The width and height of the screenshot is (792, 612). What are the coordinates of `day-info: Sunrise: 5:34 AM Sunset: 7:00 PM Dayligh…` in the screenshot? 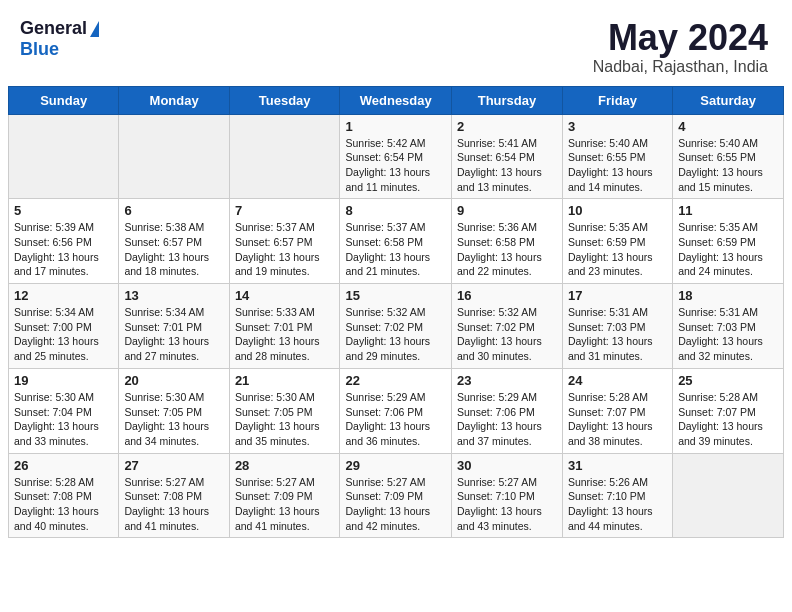 It's located at (64, 334).